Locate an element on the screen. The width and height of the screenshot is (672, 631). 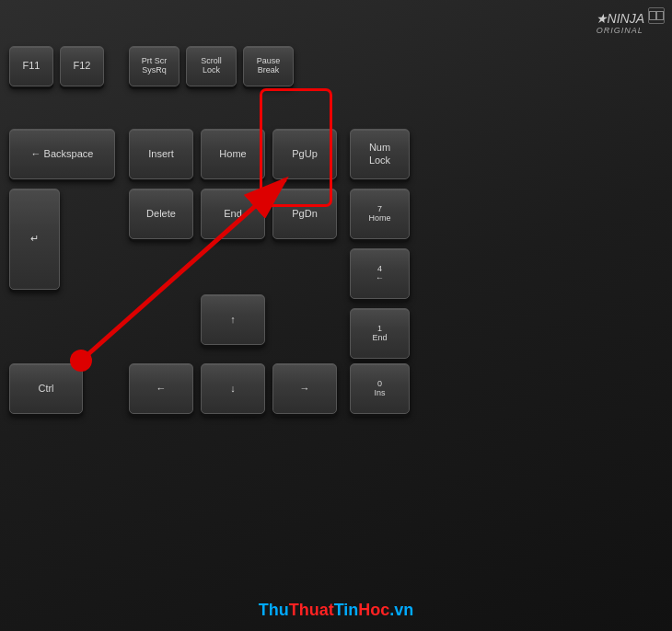
key-home: Home is located at coordinates (233, 155).